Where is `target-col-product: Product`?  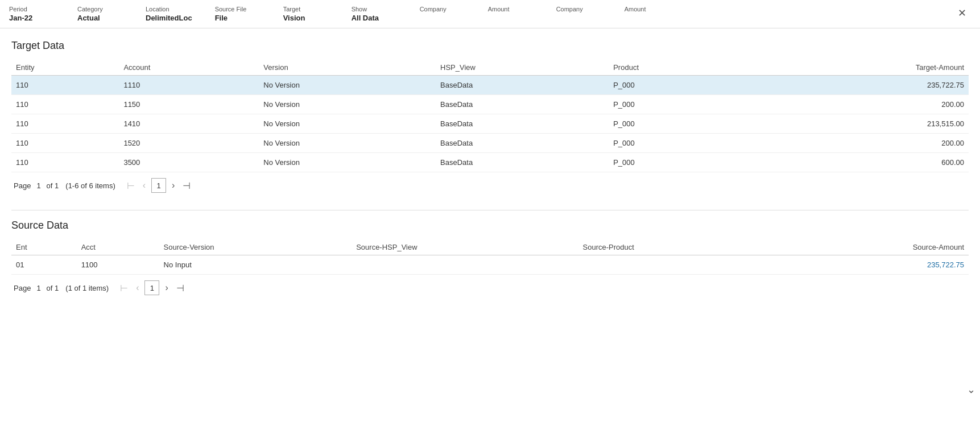
target-col-product: Product is located at coordinates (676, 68).